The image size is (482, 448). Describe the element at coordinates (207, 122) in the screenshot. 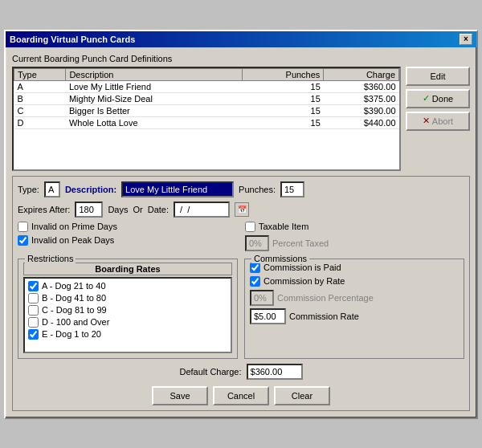

I see `table-row: D Whole Lotta Love 15 $440.00` at that location.